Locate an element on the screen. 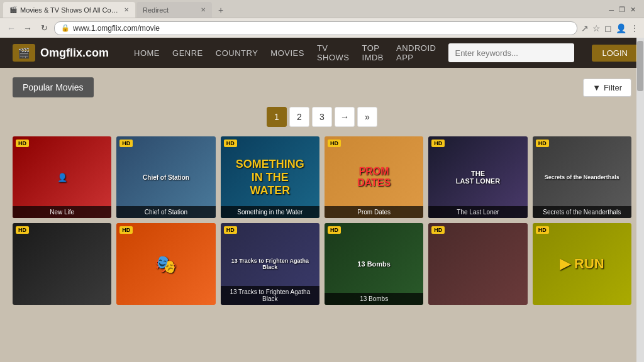  minimize-btn: ─ is located at coordinates (611, 10).